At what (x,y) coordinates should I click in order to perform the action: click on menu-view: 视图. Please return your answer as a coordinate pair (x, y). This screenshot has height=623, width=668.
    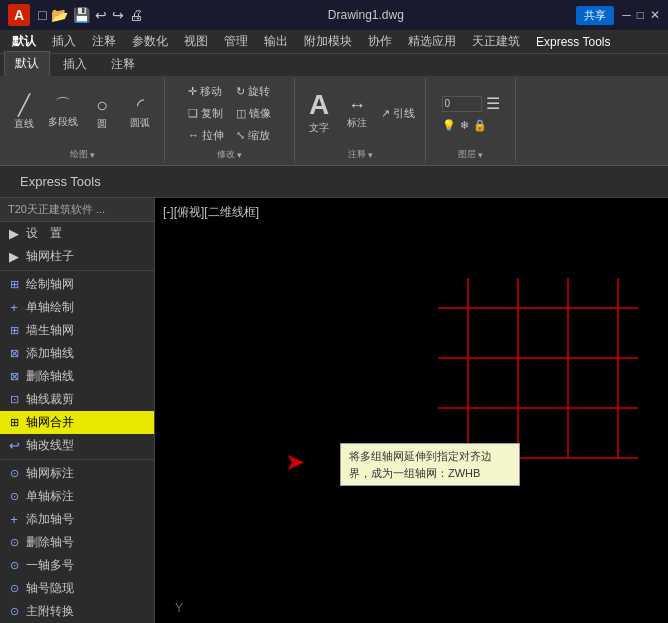
    Looking at the image, I should click on (196, 42).